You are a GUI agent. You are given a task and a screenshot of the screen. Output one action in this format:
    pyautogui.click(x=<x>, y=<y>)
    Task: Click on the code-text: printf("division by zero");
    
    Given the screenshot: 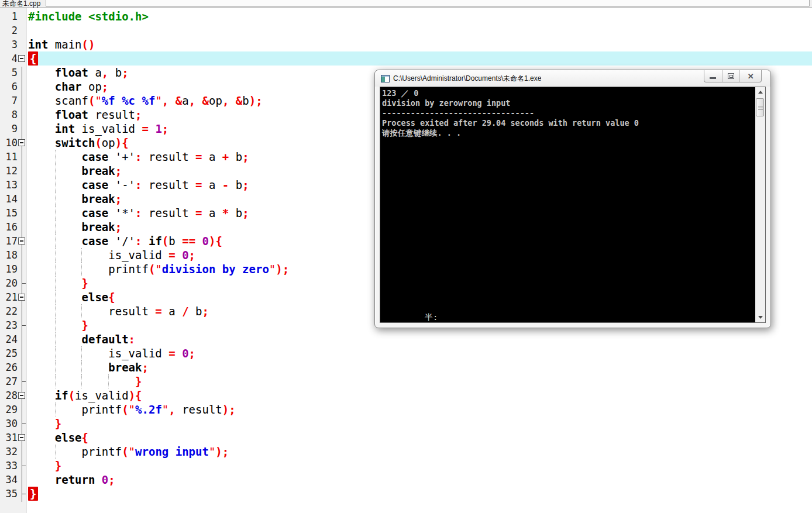 What is the action you would take?
    pyautogui.click(x=159, y=269)
    